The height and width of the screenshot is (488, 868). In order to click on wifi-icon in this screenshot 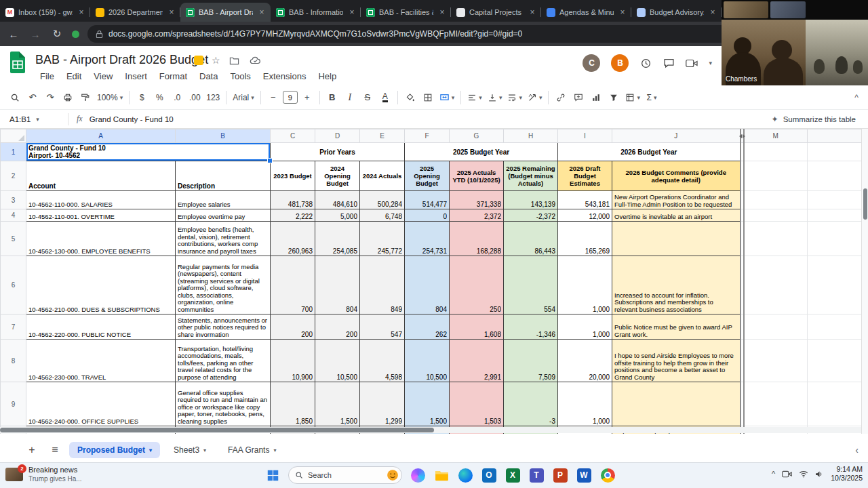, I will do `click(804, 474)`.